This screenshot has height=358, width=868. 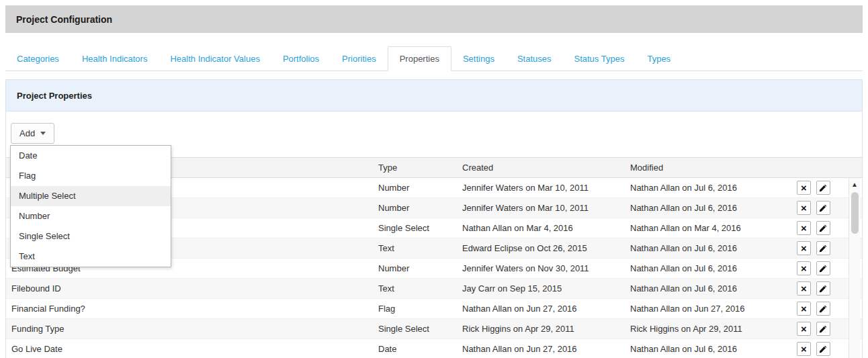 I want to click on menu-item-single-select: Single Select, so click(x=91, y=236).